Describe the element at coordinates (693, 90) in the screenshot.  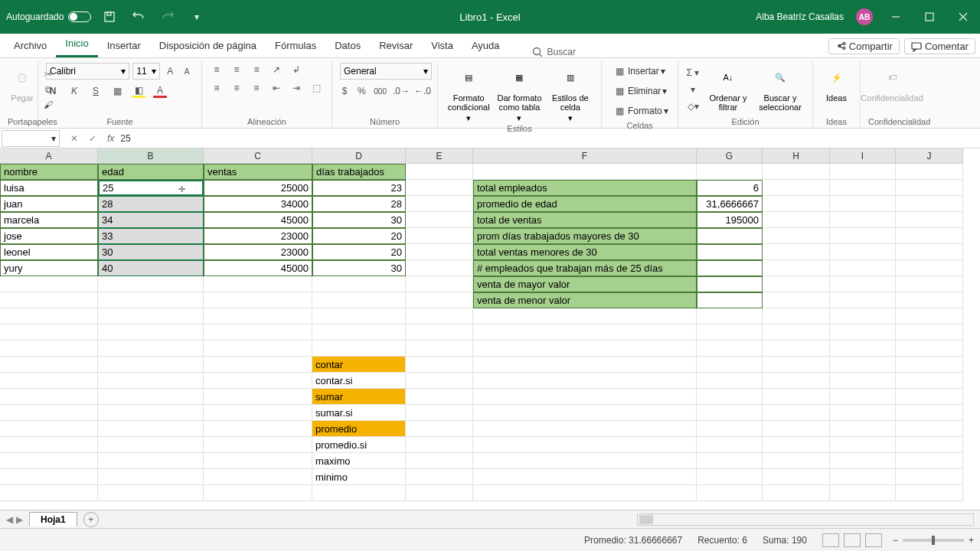
I see `fill-icon: ▾` at that location.